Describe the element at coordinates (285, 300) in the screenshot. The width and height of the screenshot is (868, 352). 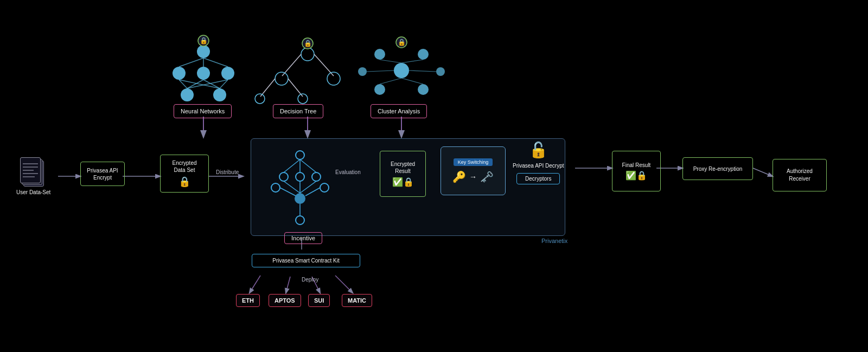
I see `aptos-box: APTOS` at that location.